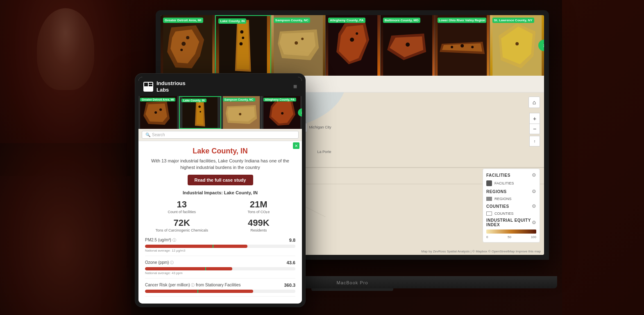 The image size is (644, 315). I want to click on tablet-search-icon: 🔍, so click(148, 135).